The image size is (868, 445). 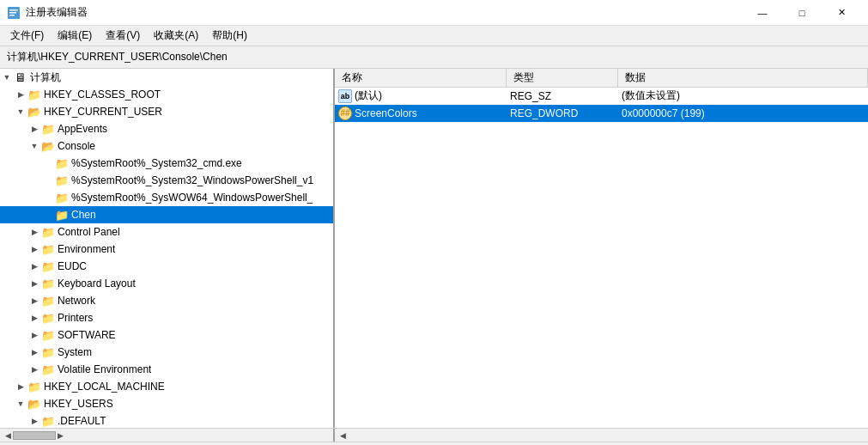 I want to click on cell-name-screencolors: ## ScreenColors, so click(x=421, y=113).